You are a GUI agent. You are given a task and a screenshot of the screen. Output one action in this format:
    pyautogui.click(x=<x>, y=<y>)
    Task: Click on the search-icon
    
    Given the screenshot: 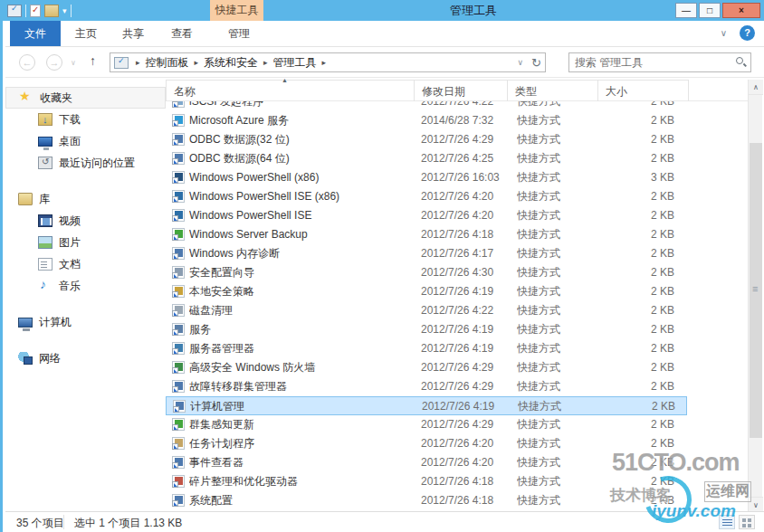 What is the action you would take?
    pyautogui.click(x=740, y=61)
    